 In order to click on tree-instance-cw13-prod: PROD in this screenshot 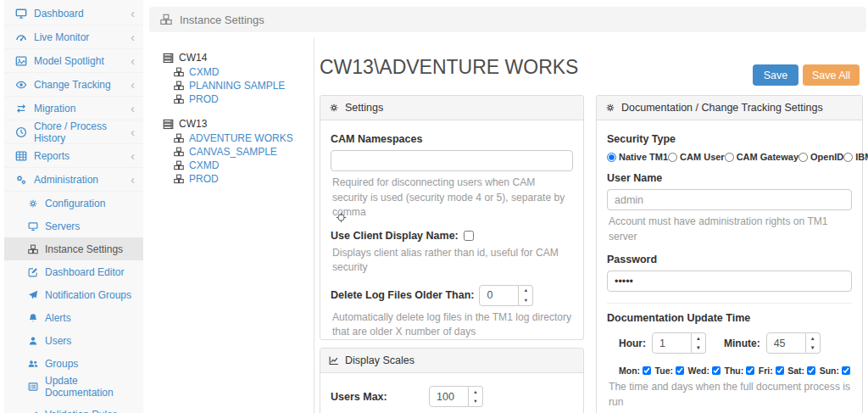, I will do `click(244, 179)`.